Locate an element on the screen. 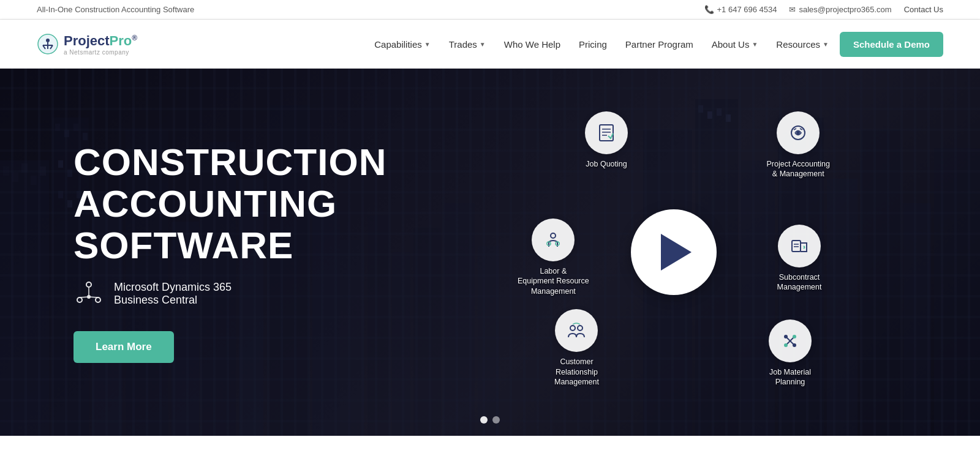  navbar: ProjectPro® a Netsmartz company Capabili… is located at coordinates (490, 44).